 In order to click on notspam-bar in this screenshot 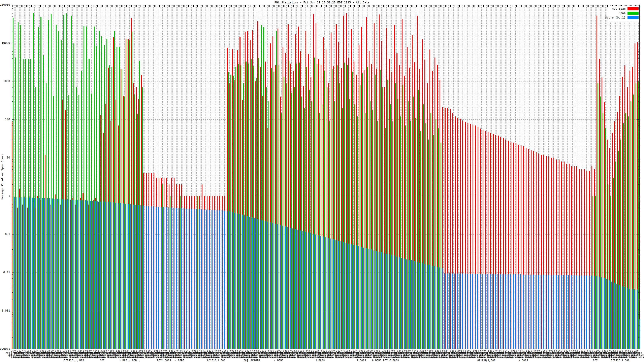, I will do `click(12, 235)`.